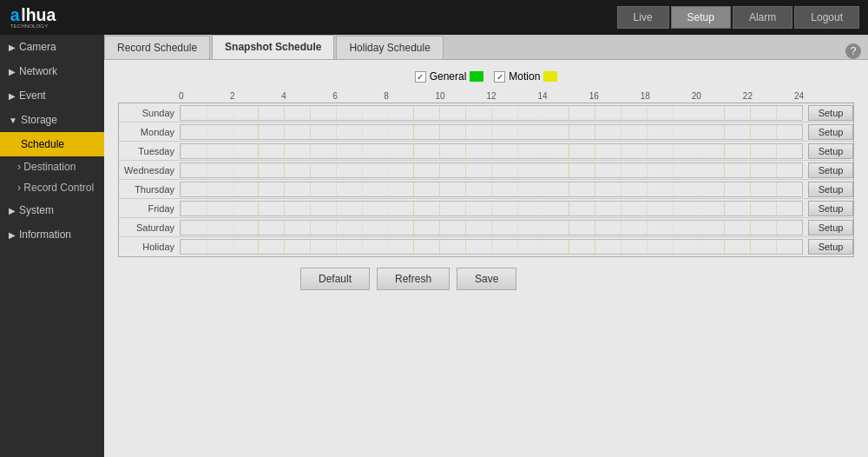 The image size is (868, 457). What do you see at coordinates (491, 113) in the screenshot?
I see `sunday-time-blocks` at bounding box center [491, 113].